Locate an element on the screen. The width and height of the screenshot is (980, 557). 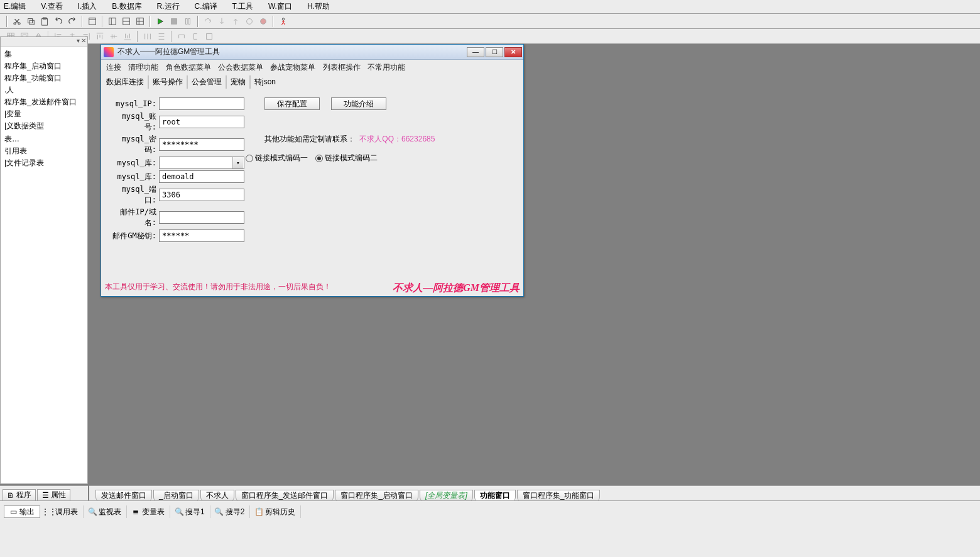
menu-petdata: 参战宠物菜单 is located at coordinates (293, 67).